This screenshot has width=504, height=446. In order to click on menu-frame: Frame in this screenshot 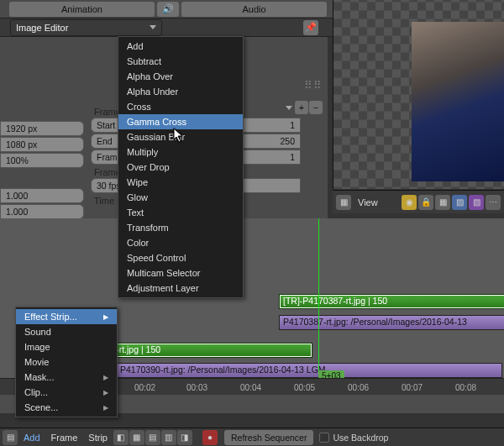, I will do `click(65, 438)`.